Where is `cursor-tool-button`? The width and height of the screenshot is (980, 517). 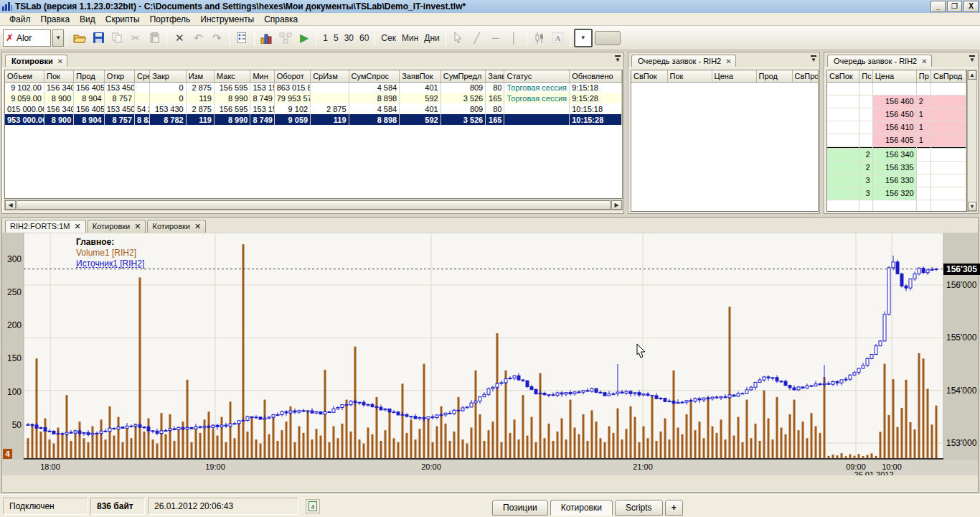
cursor-tool-button is located at coordinates (458, 38).